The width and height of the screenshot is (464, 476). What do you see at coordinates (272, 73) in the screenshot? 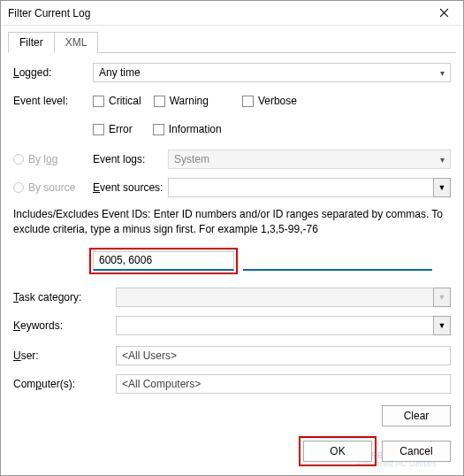
I see `logged-select: Any time ▾` at bounding box center [272, 73].